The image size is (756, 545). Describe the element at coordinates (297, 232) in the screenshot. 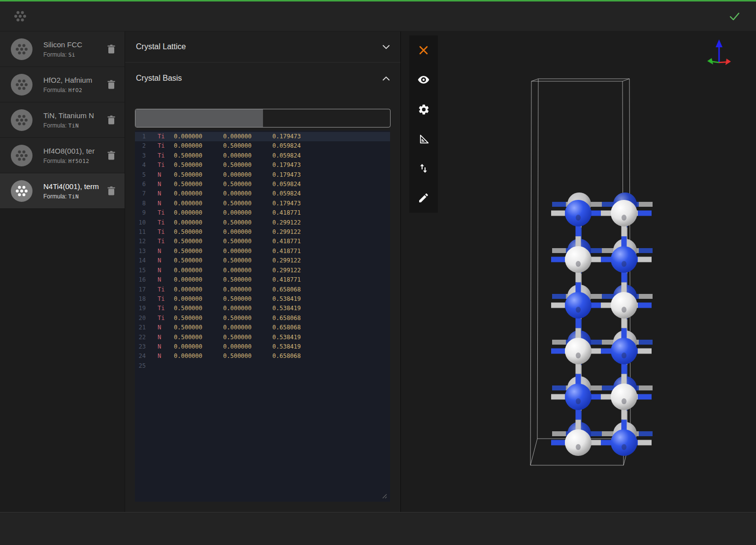

I see `coord-z: 0.299122` at that location.